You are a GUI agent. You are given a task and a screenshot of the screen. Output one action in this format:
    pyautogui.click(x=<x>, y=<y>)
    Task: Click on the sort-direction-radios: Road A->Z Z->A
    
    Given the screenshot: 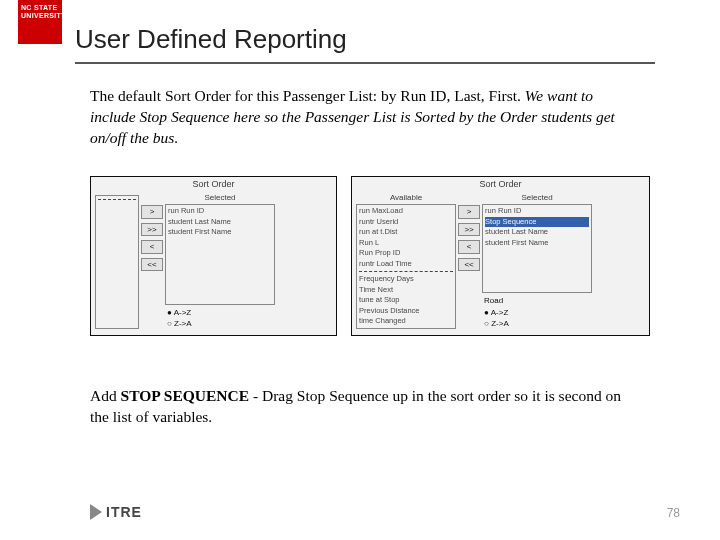 What is the action you would take?
    pyautogui.click(x=537, y=311)
    